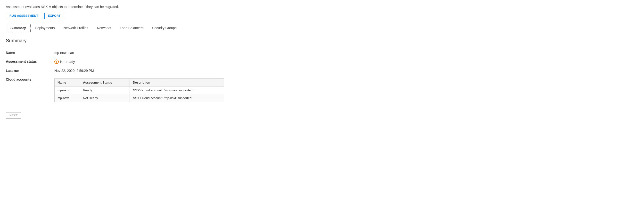  I want to click on tab-summary: Summary, so click(18, 28).